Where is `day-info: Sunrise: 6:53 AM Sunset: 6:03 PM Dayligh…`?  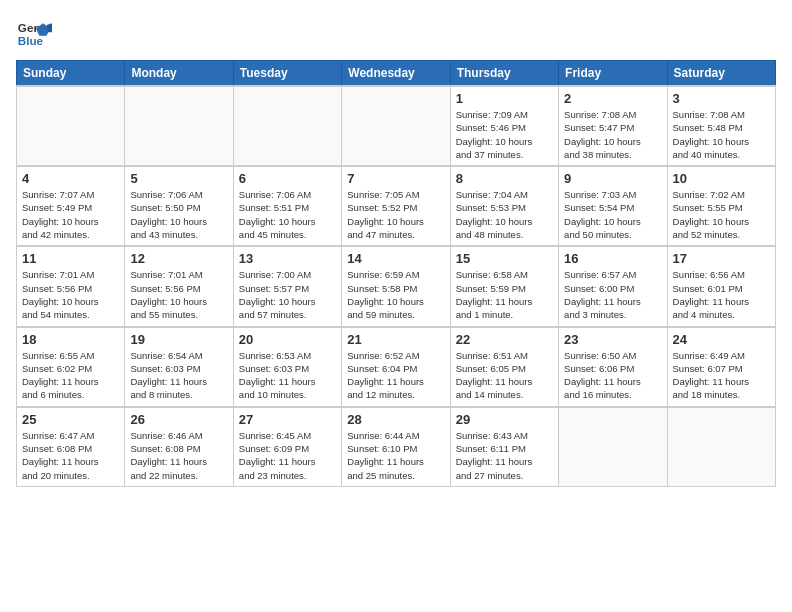 day-info: Sunrise: 6:53 AM Sunset: 6:03 PM Dayligh… is located at coordinates (288, 376).